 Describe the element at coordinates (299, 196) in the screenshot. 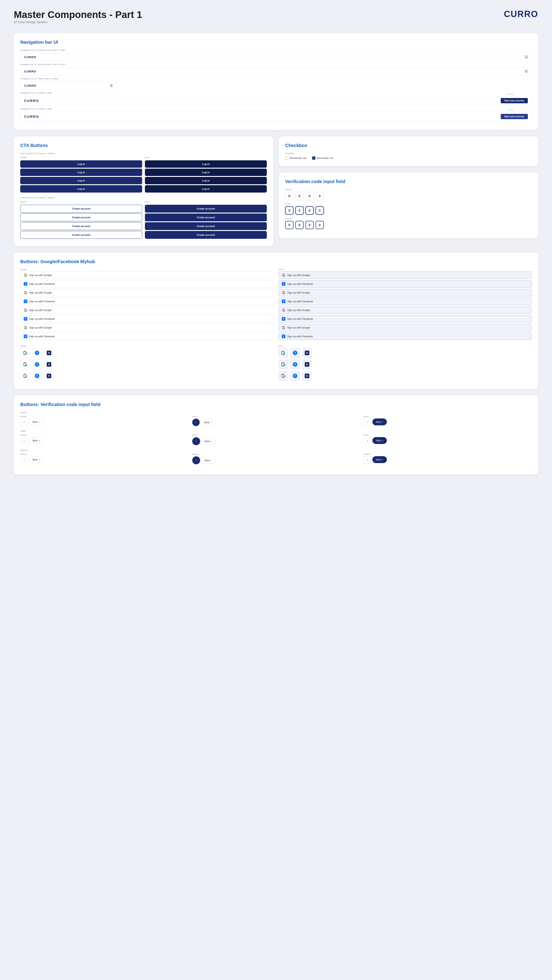

I see `verif-box-2: 0` at that location.